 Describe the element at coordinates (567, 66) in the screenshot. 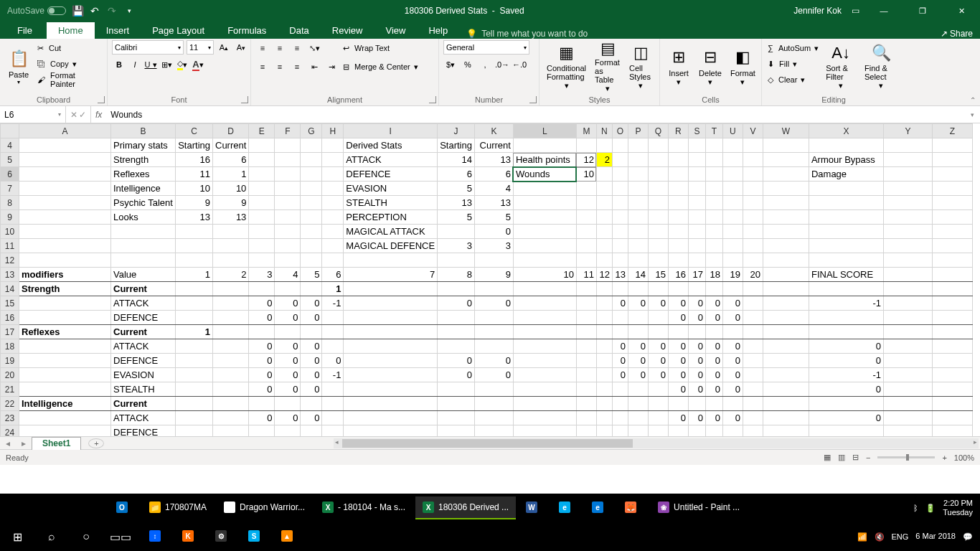

I see `conditional-formatting-button: ▦Conditional Formatting▾` at that location.